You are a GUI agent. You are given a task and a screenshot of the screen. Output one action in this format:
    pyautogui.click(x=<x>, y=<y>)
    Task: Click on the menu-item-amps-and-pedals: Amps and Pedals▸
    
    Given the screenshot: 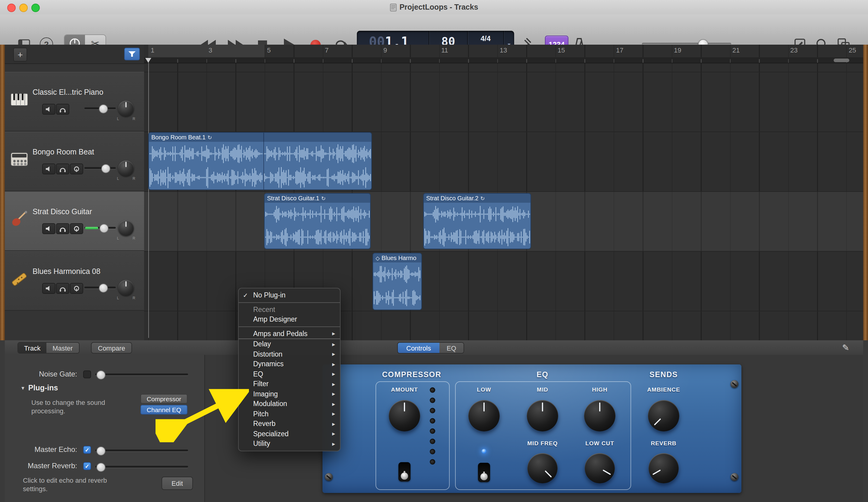 What is the action you would take?
    pyautogui.click(x=289, y=334)
    